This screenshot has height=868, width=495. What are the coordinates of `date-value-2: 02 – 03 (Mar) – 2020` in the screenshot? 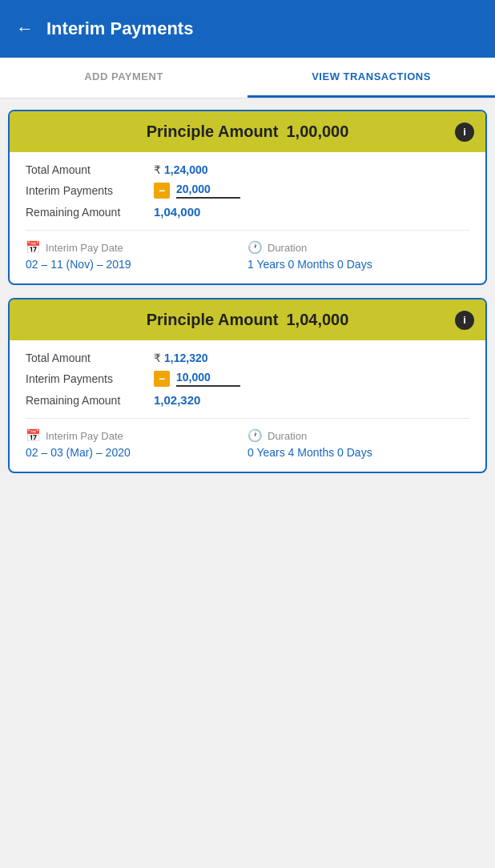 It's located at (136, 452).